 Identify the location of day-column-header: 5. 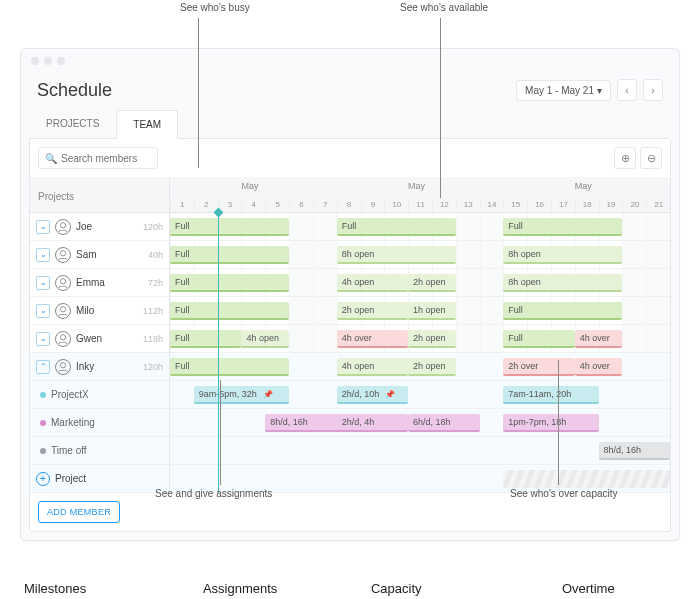
(277, 204).